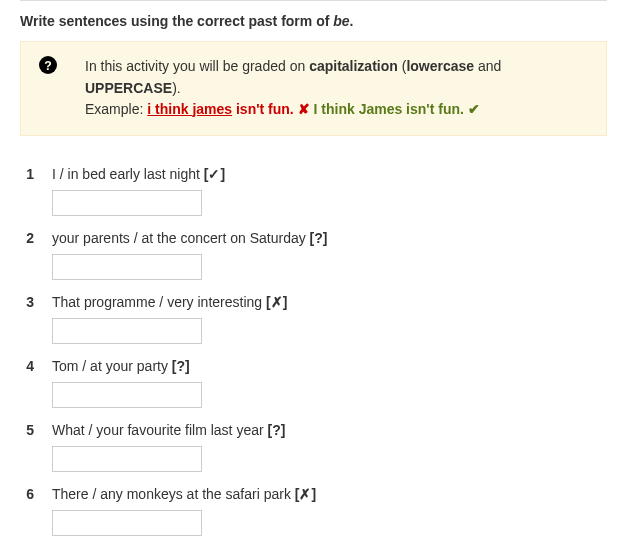 This screenshot has width=627, height=543. I want to click on question-prompt: That programme / very interesting [✗], so click(170, 302).